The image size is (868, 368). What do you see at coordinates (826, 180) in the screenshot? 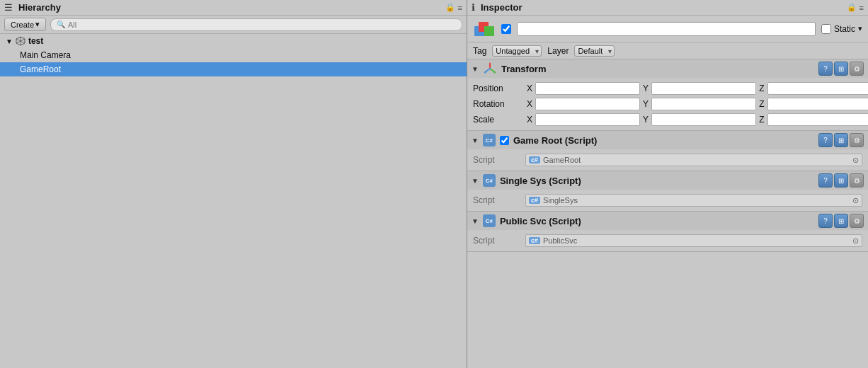
I see `single-sys-help-button: ?` at bounding box center [826, 180].